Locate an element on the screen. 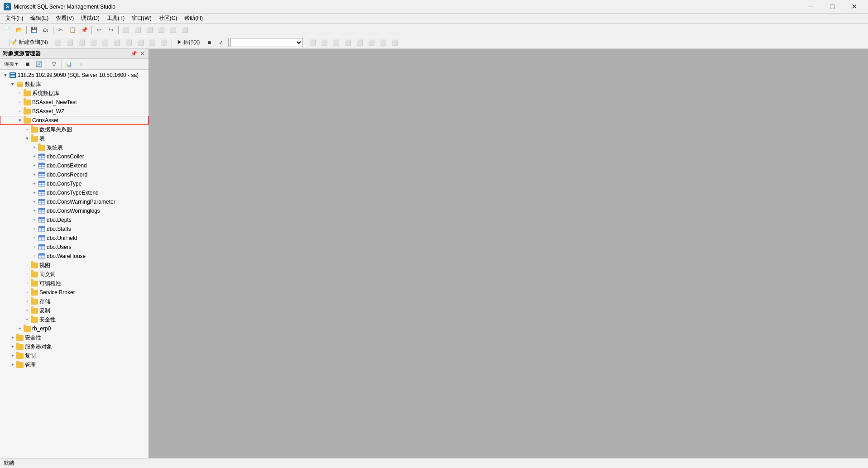 The width and height of the screenshot is (868, 468). tb-b1: ⬜ is located at coordinates (126, 30).